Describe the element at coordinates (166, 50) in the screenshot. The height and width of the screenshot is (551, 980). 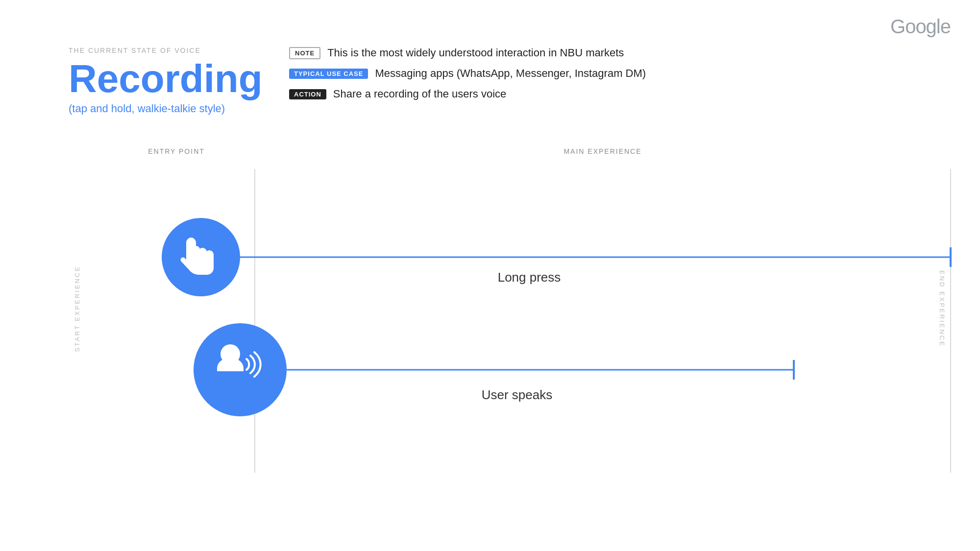
I see `subtitle: THE CURRENT STATE OF VOICE` at that location.